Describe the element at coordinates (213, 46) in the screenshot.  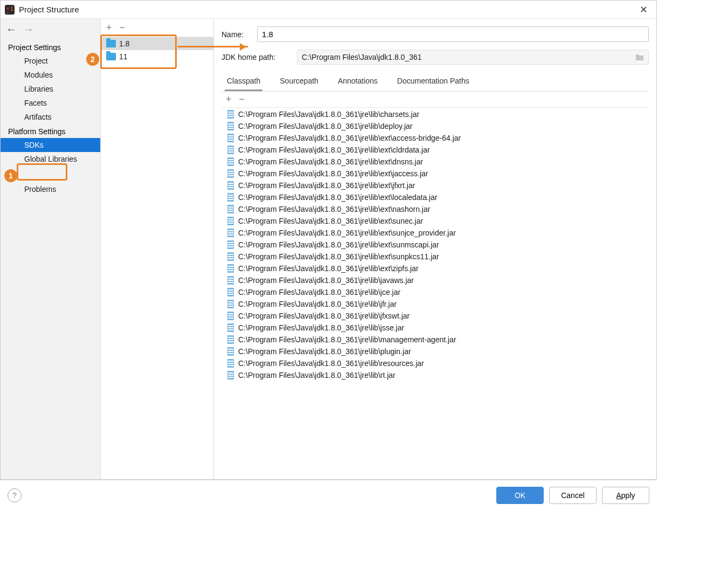
I see `annotation-arrow` at that location.